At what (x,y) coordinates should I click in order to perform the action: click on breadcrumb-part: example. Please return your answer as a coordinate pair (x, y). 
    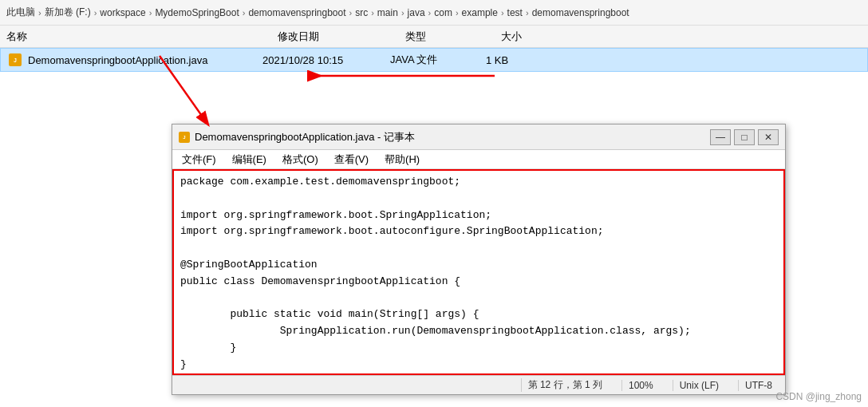
    Looking at the image, I should click on (480, 13).